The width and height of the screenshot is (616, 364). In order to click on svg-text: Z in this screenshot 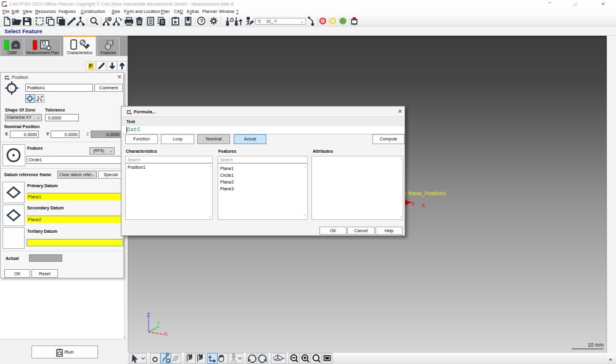, I will do `click(149, 315)`.